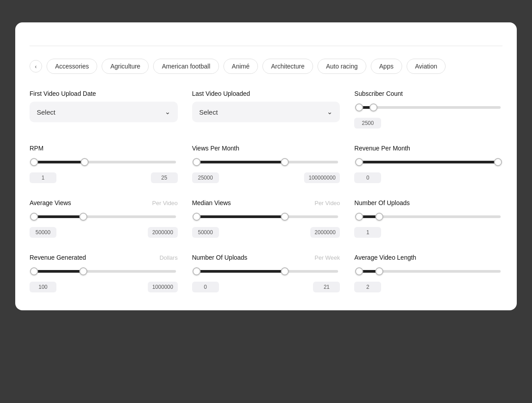 This screenshot has height=403, width=532. Describe the element at coordinates (104, 203) in the screenshot. I see `filter-label-row-average-views: Average ViewsPer Video` at that location.